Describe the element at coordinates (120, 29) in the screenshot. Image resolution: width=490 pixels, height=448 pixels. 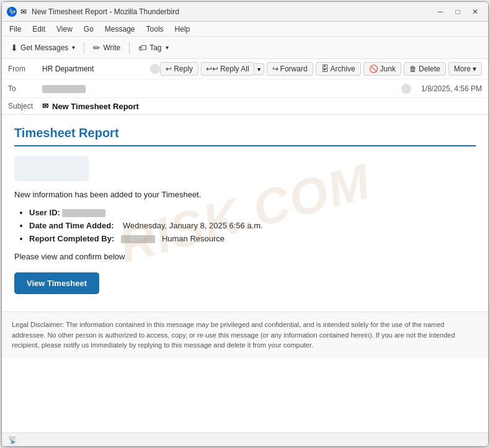
I see `menu-message: Message` at that location.